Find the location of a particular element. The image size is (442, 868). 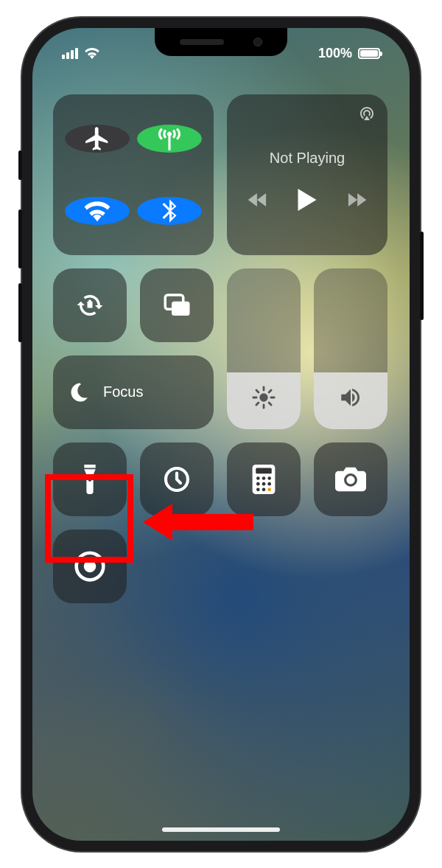

power-hw is located at coordinates (421, 276).